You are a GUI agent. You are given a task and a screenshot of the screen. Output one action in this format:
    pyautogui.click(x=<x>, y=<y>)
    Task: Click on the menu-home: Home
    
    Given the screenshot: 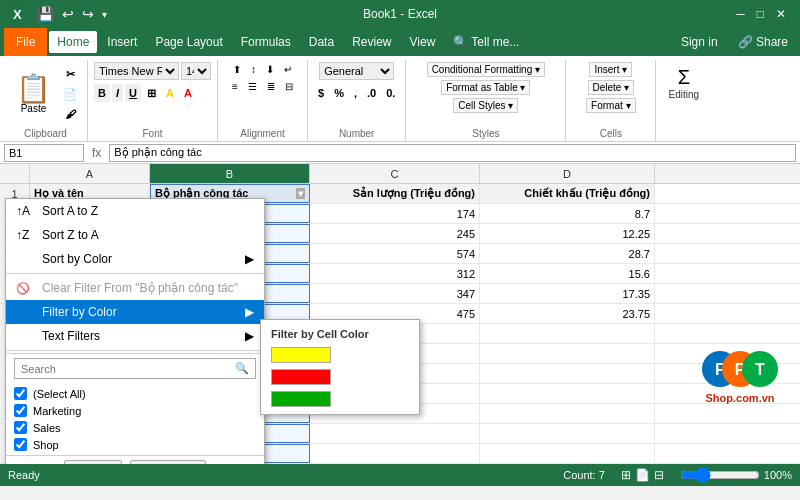 What is the action you would take?
    pyautogui.click(x=73, y=42)
    